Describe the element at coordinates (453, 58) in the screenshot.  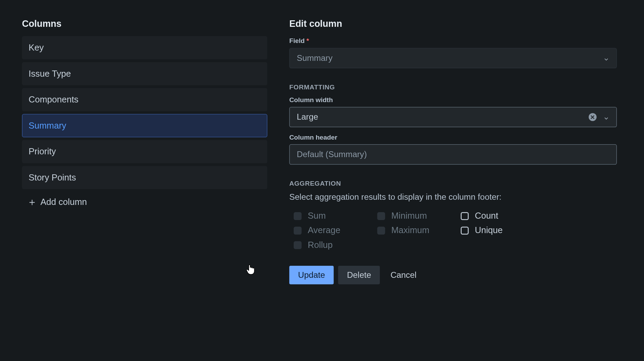
I see `field-select: Summary` at that location.